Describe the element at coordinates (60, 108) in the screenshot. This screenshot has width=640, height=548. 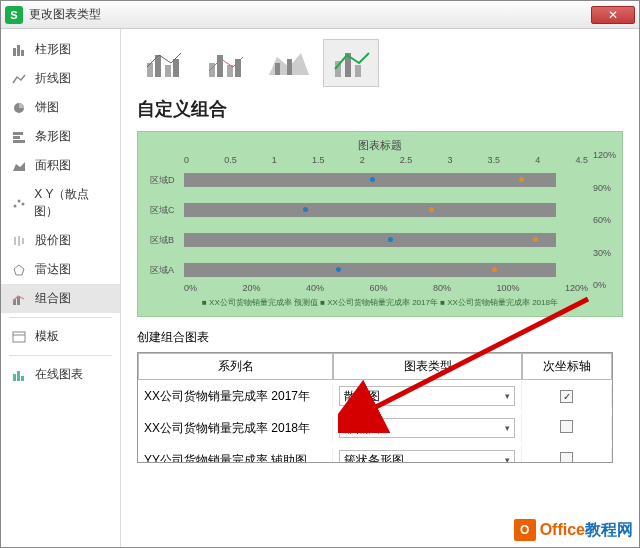
I see `sidebar-item-pie: 饼图` at that location.